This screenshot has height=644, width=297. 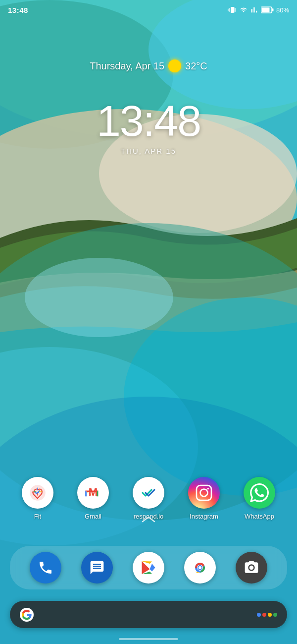 I want to click on home-indicator, so click(x=148, y=639).